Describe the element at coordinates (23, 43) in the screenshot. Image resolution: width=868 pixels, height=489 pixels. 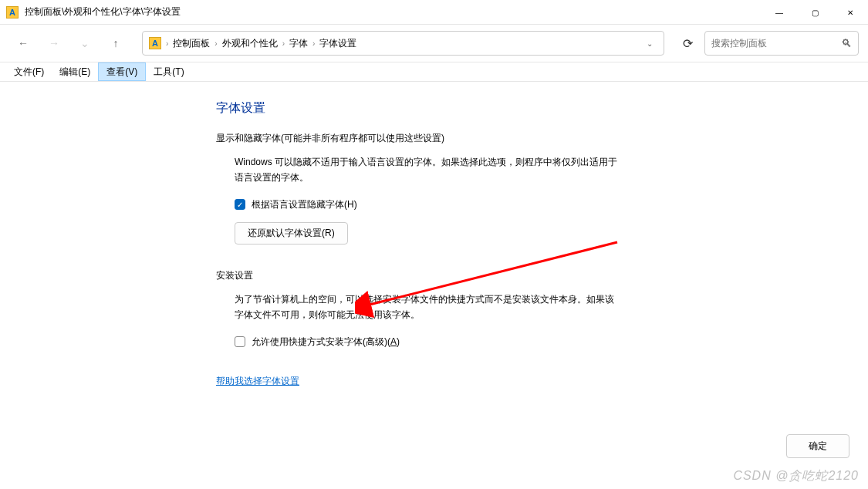
I see `back-button: ←` at that location.